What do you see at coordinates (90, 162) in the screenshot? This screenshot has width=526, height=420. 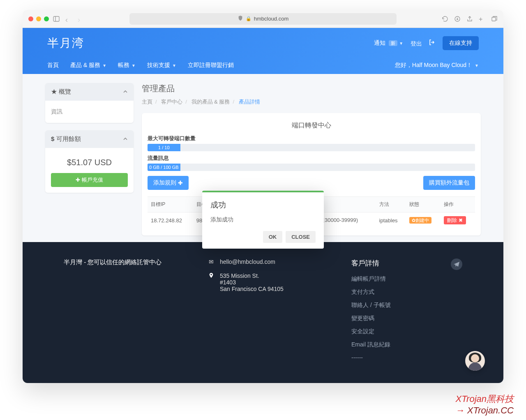 I see `balance-card: $ 可用餘額 $51.07 USD ✚ 帳戶充值` at bounding box center [90, 162].